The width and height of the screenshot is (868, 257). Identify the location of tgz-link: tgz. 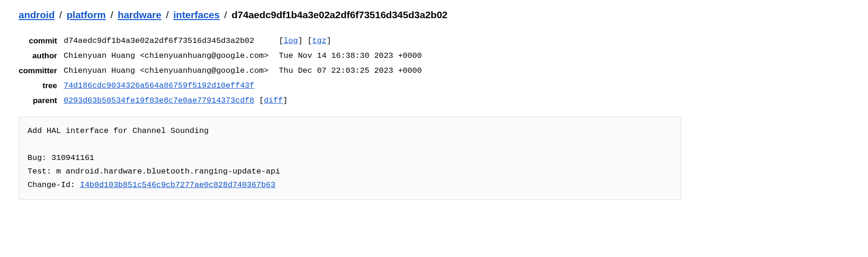
(320, 41).